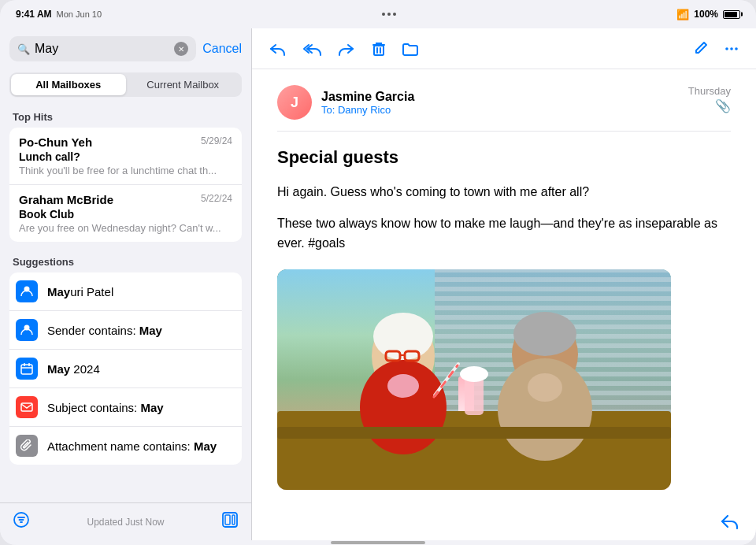 The image size is (756, 545). What do you see at coordinates (106, 408) in the screenshot?
I see `suggestion-text: Subject contains: May` at bounding box center [106, 408].